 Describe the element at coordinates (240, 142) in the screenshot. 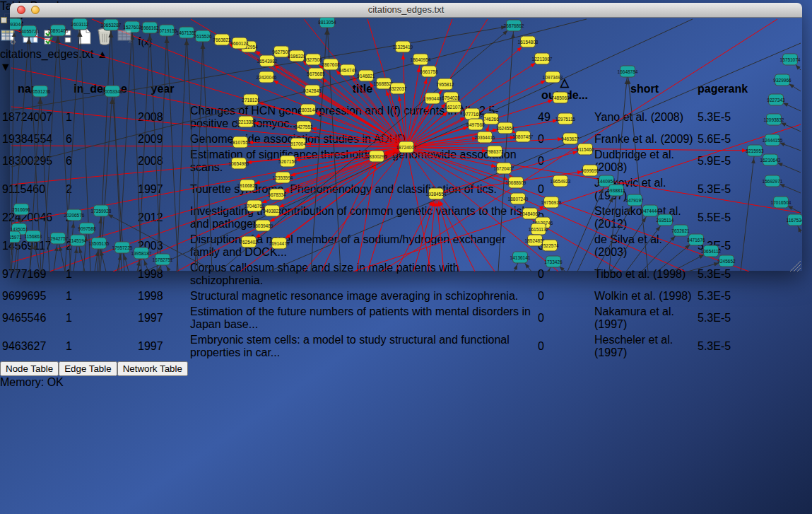

I see `network-node: 18107554` at that location.